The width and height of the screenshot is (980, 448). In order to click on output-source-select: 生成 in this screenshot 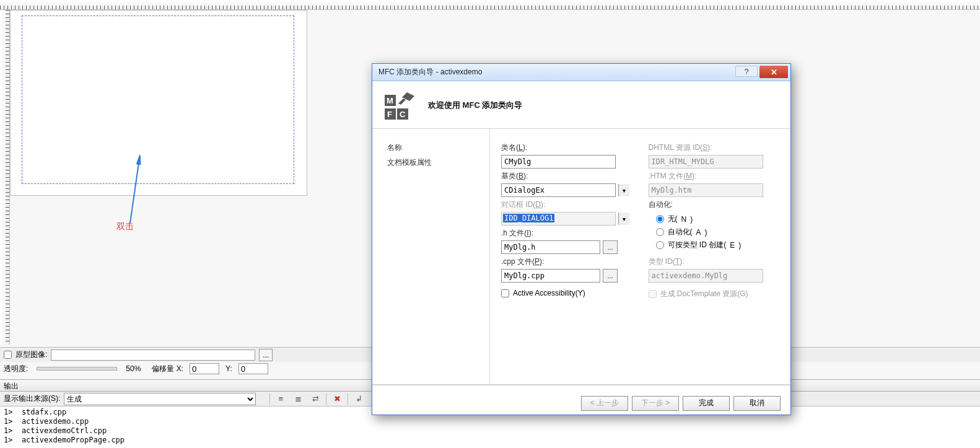, I will do `click(160, 399)`.